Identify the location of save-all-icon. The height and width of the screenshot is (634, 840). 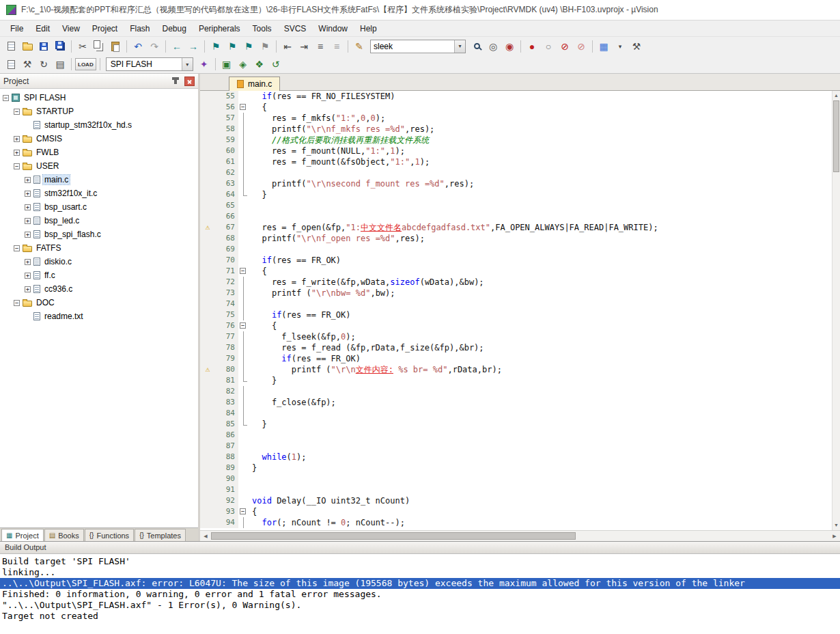
(60, 46).